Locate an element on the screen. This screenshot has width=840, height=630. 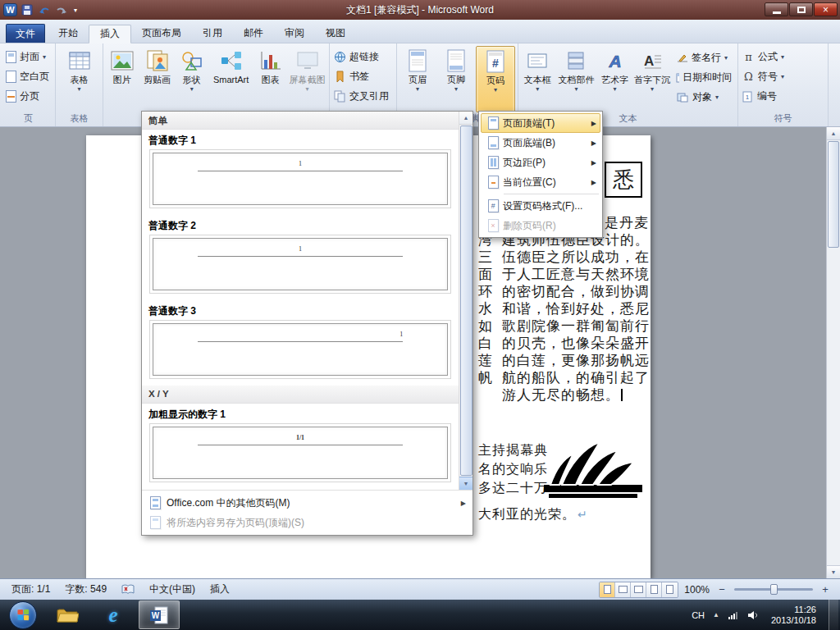
view-print-layout-button is located at coordinates (607, 590).